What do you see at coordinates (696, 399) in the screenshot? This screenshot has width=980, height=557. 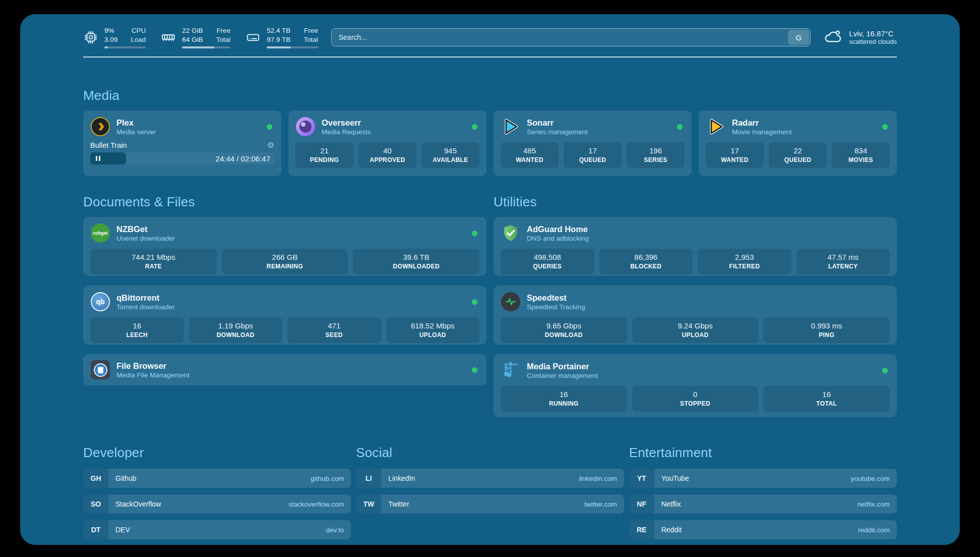 I see `stat-stopped: 0 STOPPED` at bounding box center [696, 399].